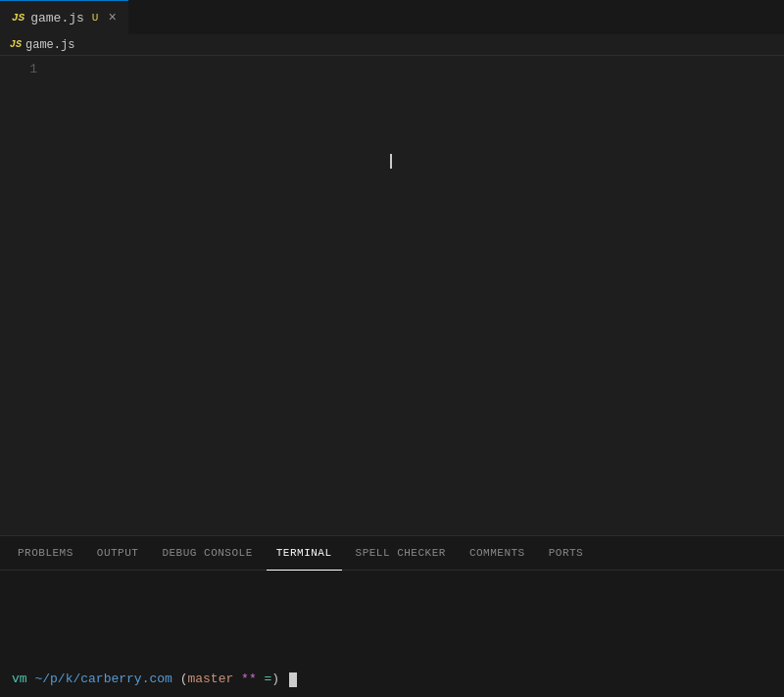 The width and height of the screenshot is (784, 697). Describe the element at coordinates (50, 45) in the screenshot. I see `breadcrumb-filename: game.js` at that location.